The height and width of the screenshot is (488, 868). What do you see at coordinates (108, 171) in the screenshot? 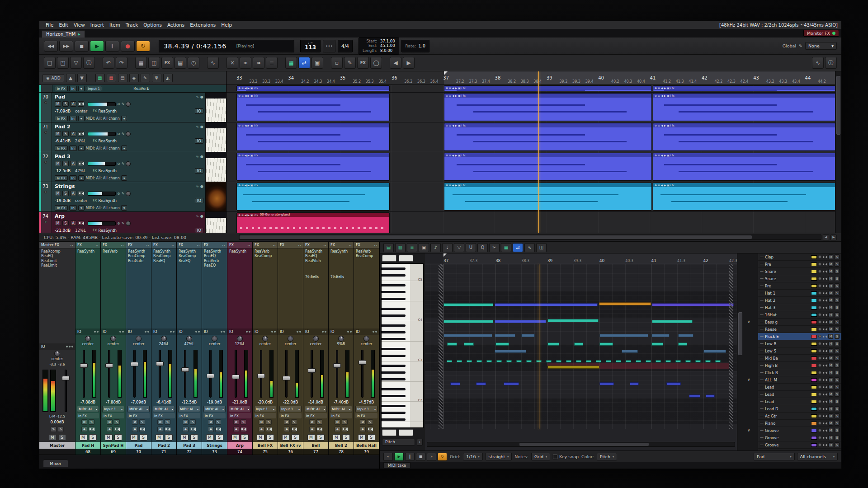
I see `fx-name: ReaSynth` at bounding box center [108, 171].